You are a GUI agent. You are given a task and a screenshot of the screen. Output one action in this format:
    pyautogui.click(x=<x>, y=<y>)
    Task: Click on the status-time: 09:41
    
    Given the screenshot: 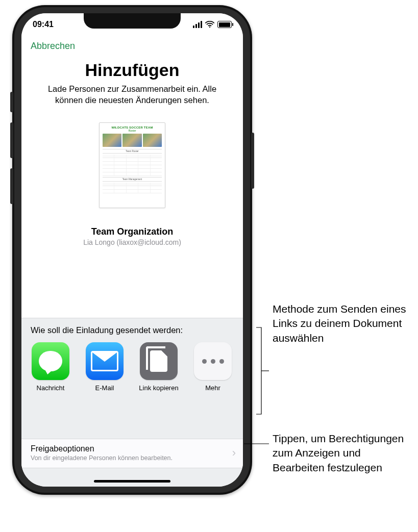 What is the action you would take?
    pyautogui.click(x=43, y=24)
    